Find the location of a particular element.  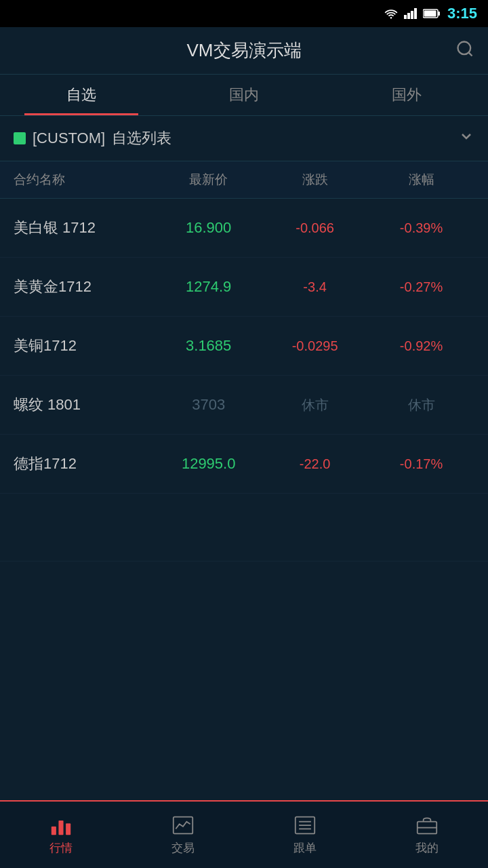

row-pct: -0.27% is located at coordinates (422, 288).